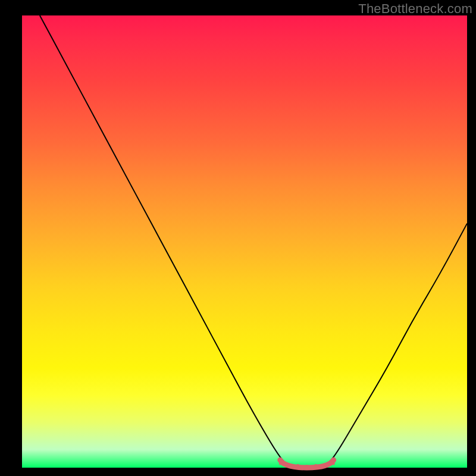 This screenshot has height=476, width=476. I want to click on watermark-label: TheBottleneck.com, so click(415, 9).